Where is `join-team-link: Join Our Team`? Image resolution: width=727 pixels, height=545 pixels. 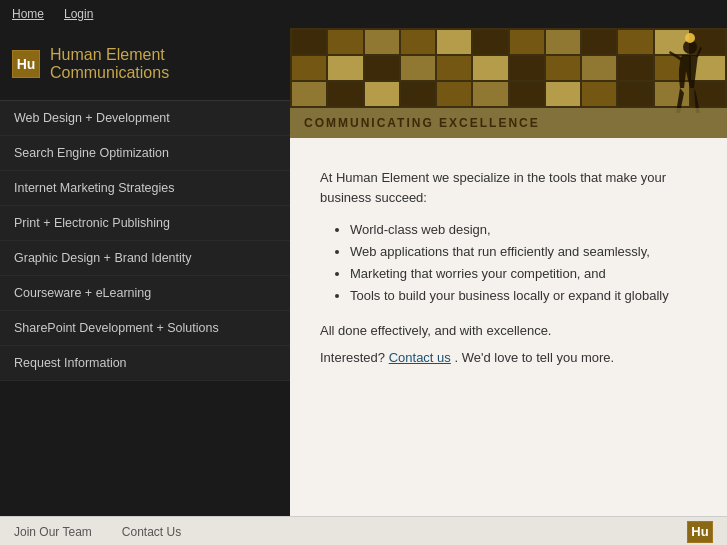
join-team-link: Join Our Team is located at coordinates (53, 532).